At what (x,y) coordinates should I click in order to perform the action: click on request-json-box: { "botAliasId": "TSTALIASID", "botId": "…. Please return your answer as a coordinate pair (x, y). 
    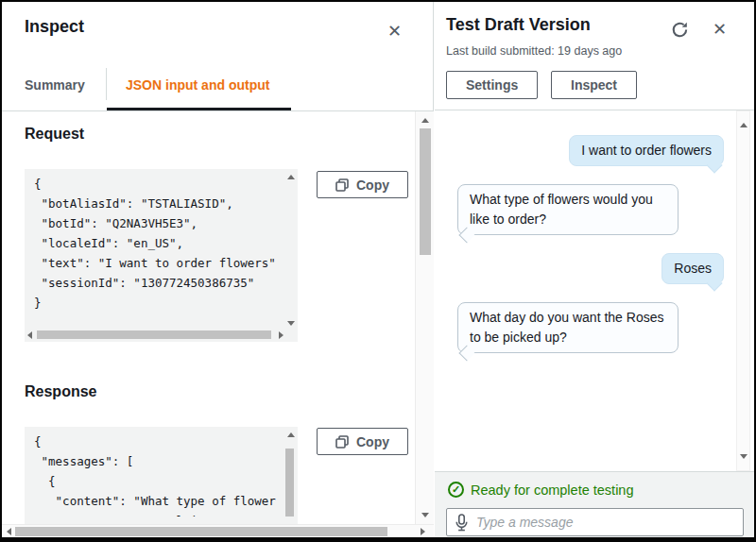
    Looking at the image, I should click on (161, 255).